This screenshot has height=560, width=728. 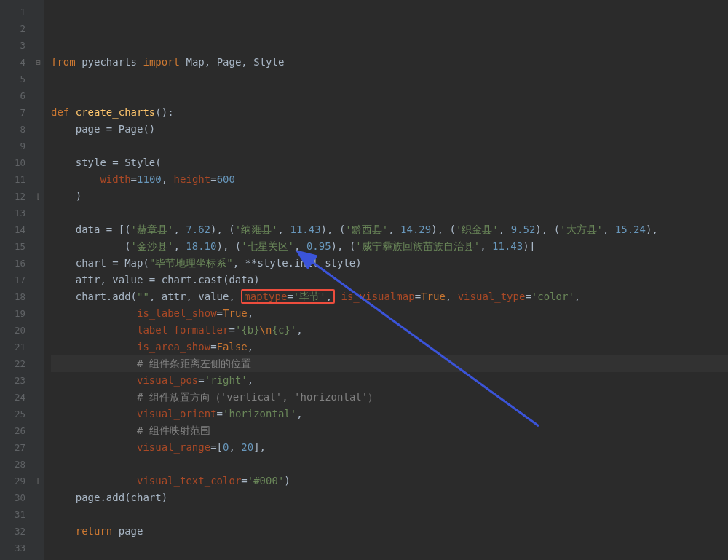 What do you see at coordinates (265, 296) in the screenshot?
I see `code-token: maptype` at bounding box center [265, 296].